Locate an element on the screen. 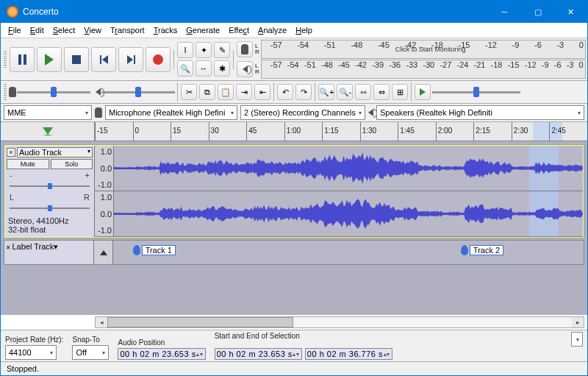 The width and height of the screenshot is (588, 376). skip-start-button is located at coordinates (104, 60).